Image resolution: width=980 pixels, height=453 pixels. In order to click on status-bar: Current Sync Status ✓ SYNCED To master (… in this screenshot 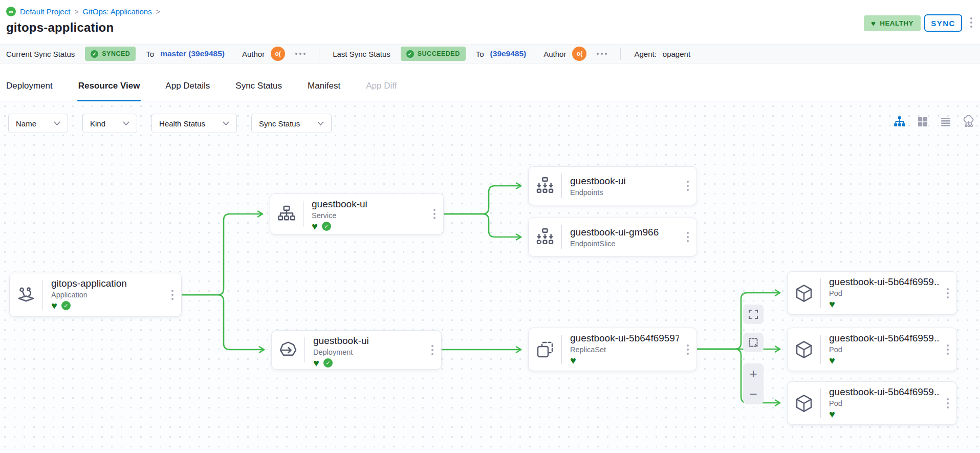, I will do `click(490, 54)`.